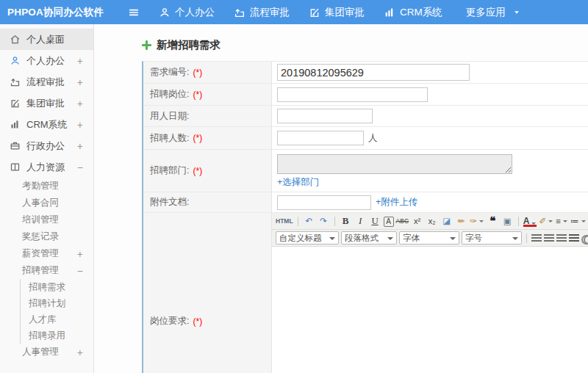 The width and height of the screenshot is (588, 373). I want to click on menu-toggle-button, so click(134, 12).